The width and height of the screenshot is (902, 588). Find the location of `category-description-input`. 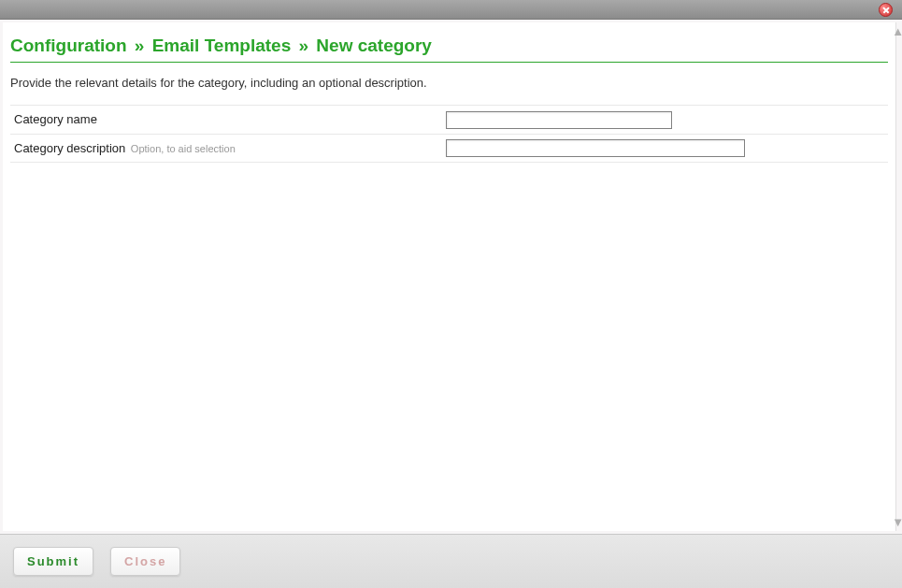

category-description-input is located at coordinates (595, 148).